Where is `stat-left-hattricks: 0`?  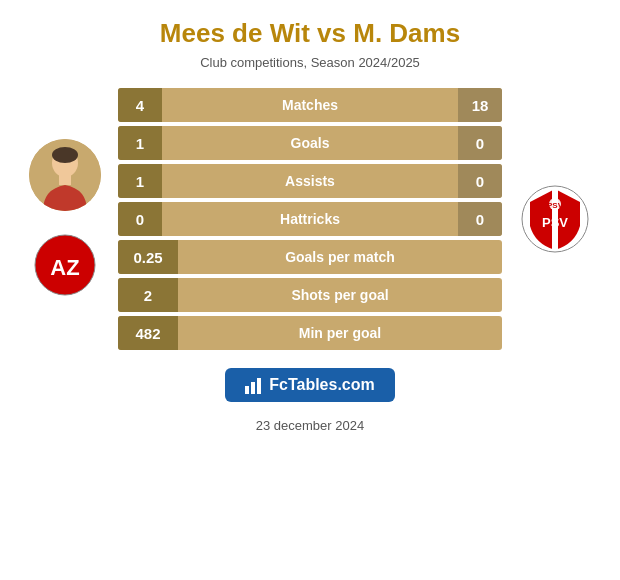
stat-left-hattricks: 0 is located at coordinates (140, 219).